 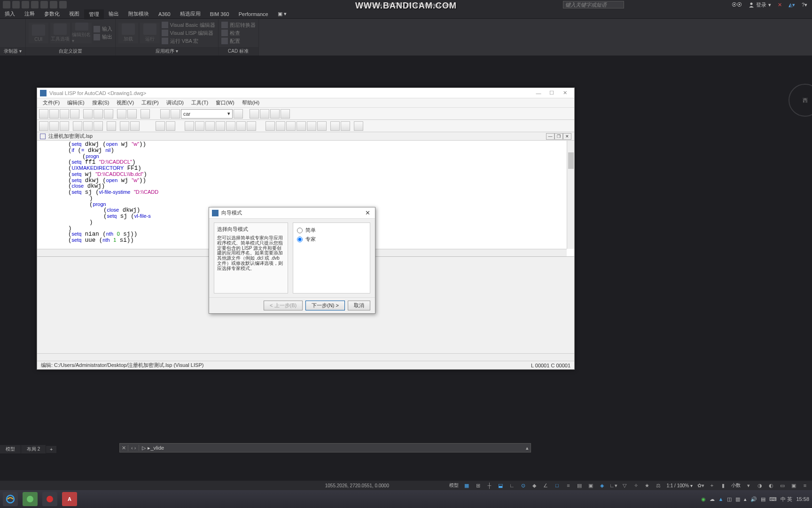 What do you see at coordinates (292, 213) in the screenshot?
I see `wizard-titlebar: 向导模式 ✕` at bounding box center [292, 213].